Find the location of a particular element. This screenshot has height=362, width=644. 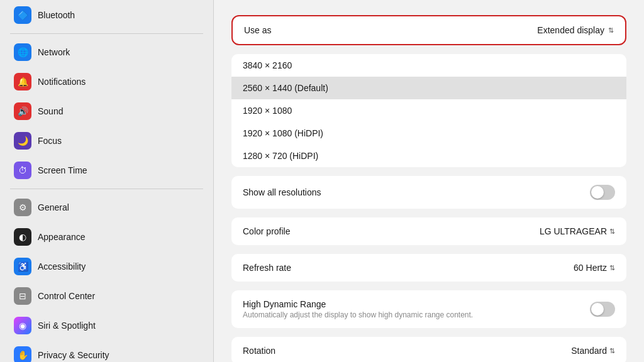

color-profile-value: LG ULTRAGEAR is located at coordinates (574, 231).